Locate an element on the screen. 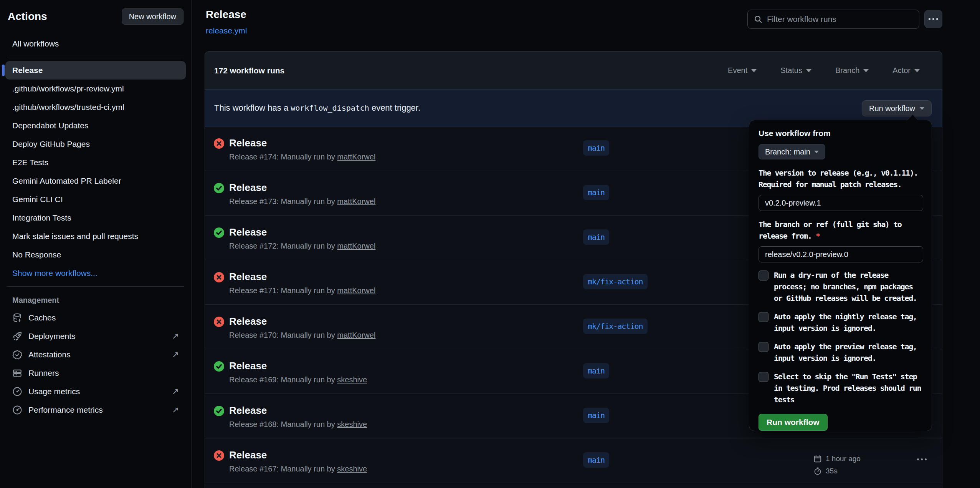  sidebar-item-e2e-tests: E2E Tests is located at coordinates (96, 163).